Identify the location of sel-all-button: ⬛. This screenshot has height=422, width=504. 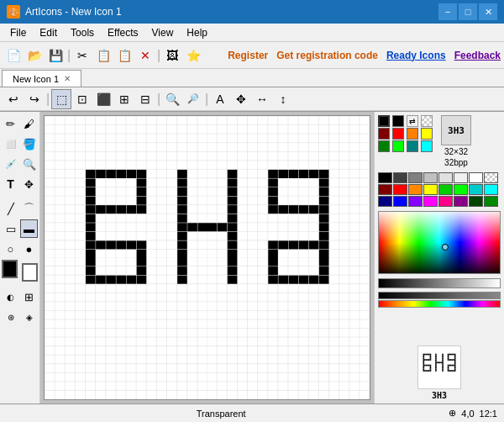
(103, 99).